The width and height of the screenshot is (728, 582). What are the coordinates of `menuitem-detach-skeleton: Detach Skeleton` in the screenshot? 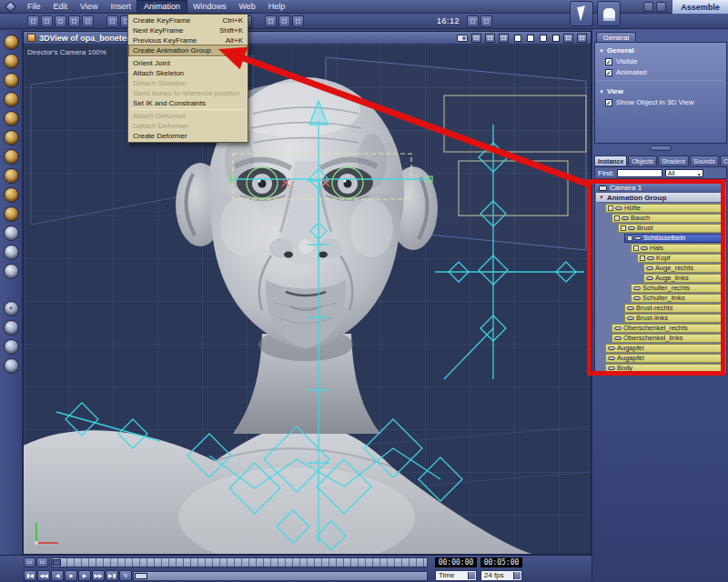 It's located at (187, 84).